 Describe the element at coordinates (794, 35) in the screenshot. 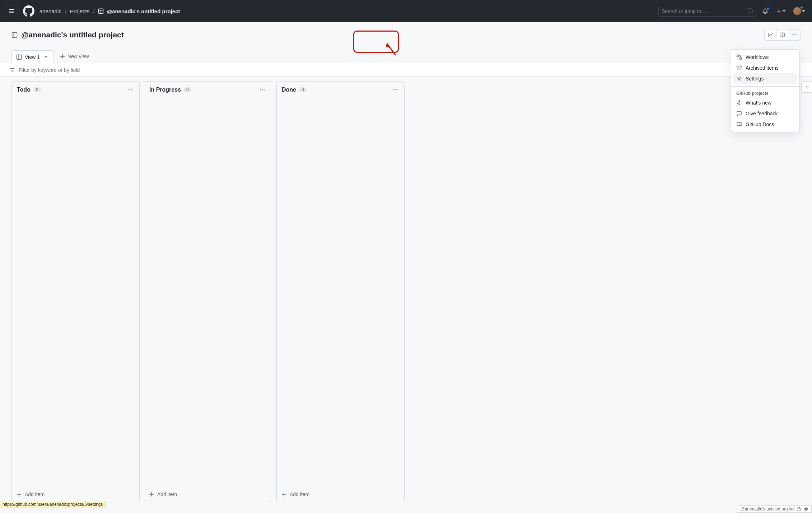

I see `more-menu-button` at that location.